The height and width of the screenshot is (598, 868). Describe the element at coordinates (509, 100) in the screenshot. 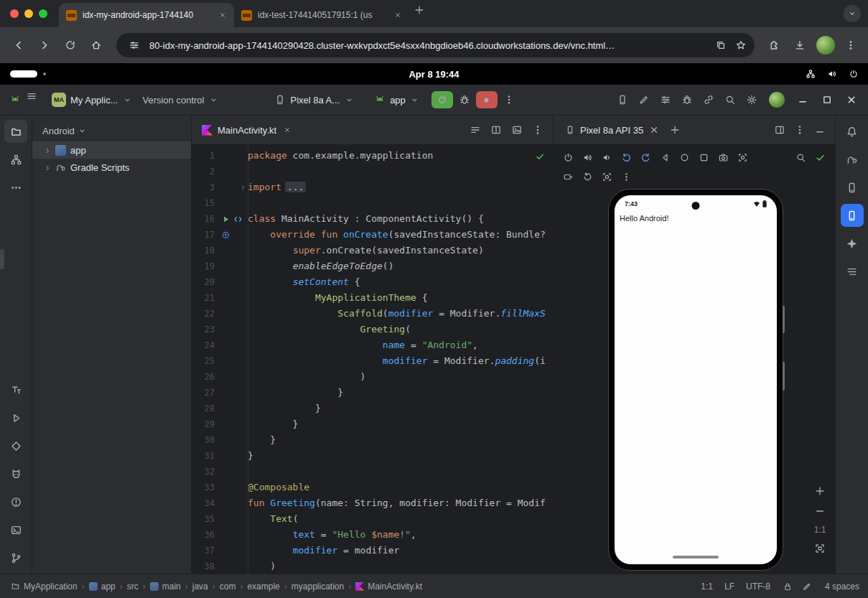

I see `run-more-actions-button` at that location.